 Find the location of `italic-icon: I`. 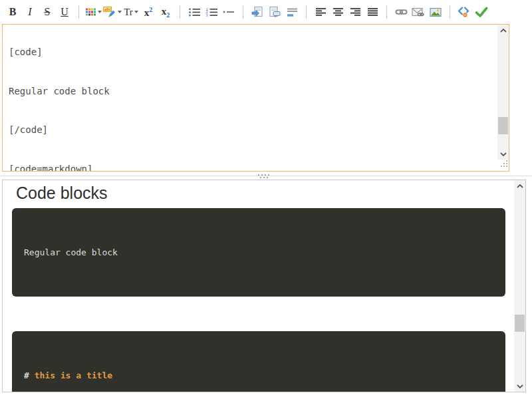

italic-icon: I is located at coordinates (29, 12).